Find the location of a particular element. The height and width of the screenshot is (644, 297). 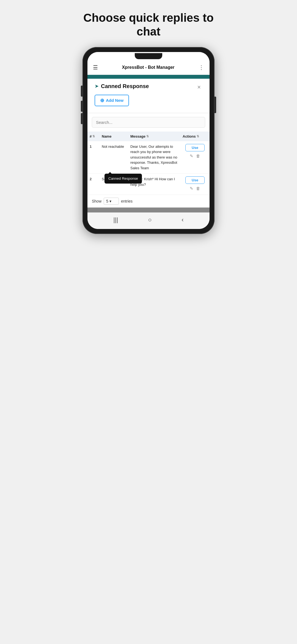

status-bar is located at coordinates (148, 56).